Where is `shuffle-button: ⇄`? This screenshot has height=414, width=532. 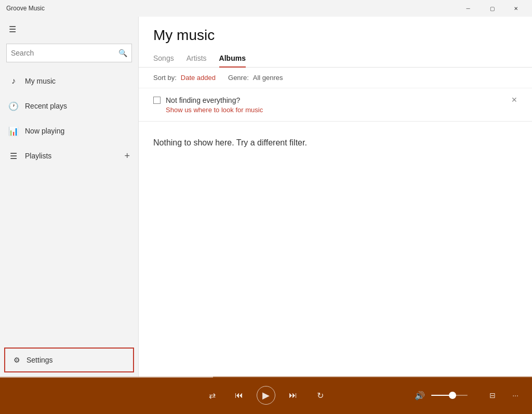 shuffle-button: ⇄ is located at coordinates (212, 395).